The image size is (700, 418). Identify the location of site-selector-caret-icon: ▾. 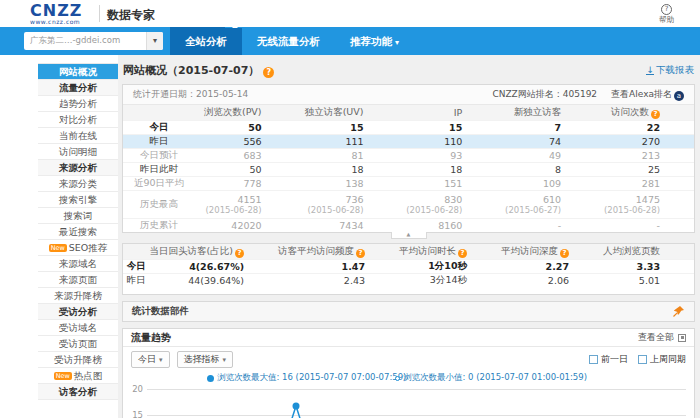
(154, 41).